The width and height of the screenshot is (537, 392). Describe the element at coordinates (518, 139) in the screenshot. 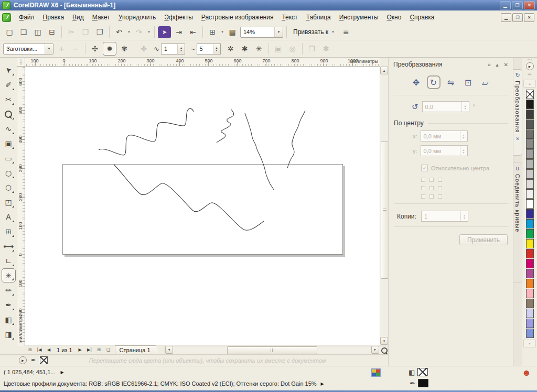

I see `docker-tab-close-icon: ✕` at that location.